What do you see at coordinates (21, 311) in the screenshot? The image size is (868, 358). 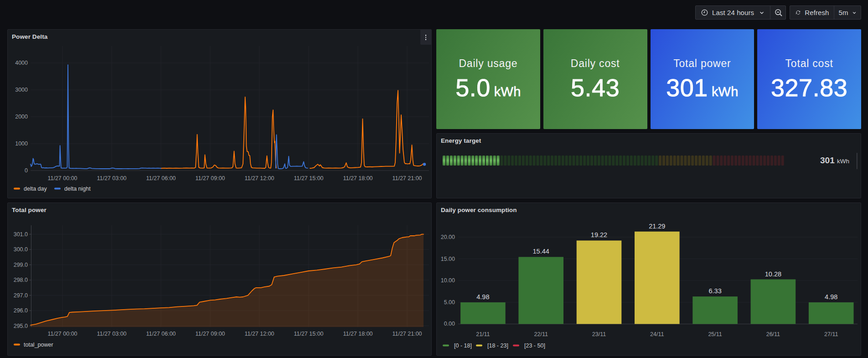 I see `svg-text: 296.0` at bounding box center [21, 311].